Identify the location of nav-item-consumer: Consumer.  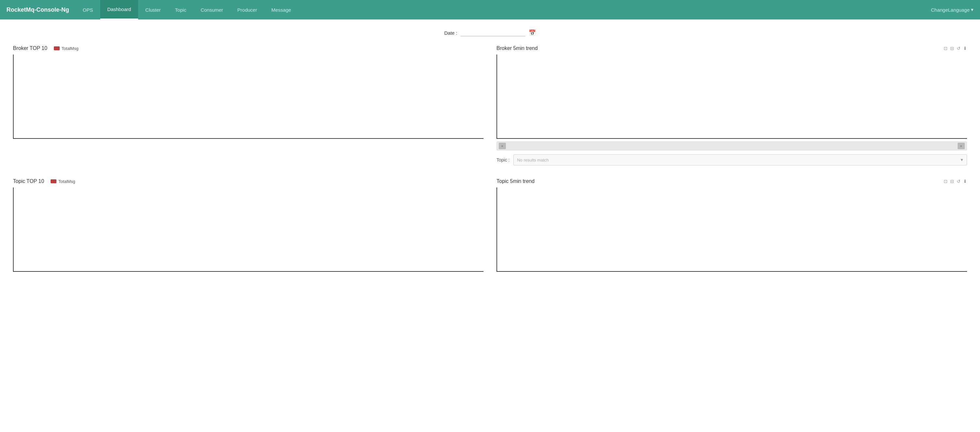
(212, 10).